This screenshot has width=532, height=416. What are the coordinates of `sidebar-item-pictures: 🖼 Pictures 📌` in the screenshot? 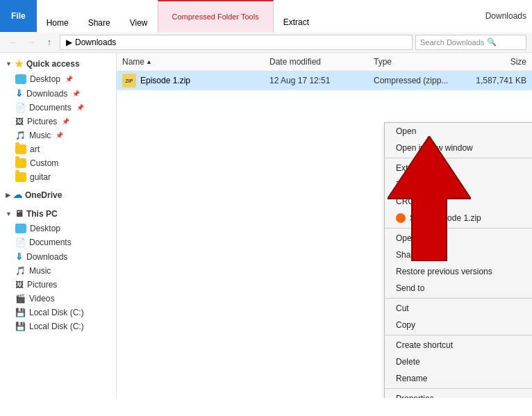 It's located at (58, 122).